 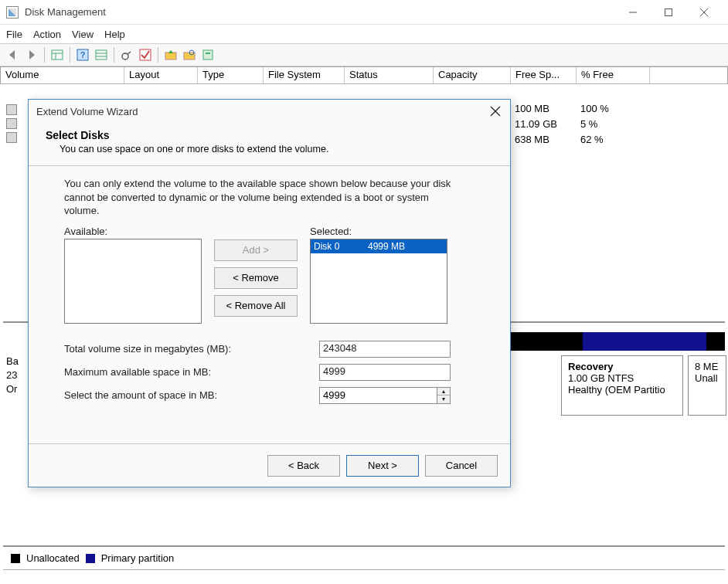 I want to click on back-button: < Back, so click(x=304, y=466).